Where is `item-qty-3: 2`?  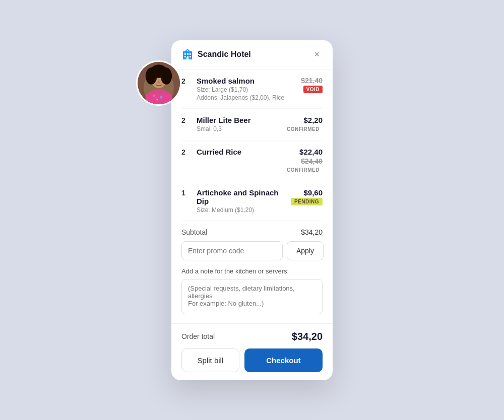 item-qty-3: 2 is located at coordinates (186, 152).